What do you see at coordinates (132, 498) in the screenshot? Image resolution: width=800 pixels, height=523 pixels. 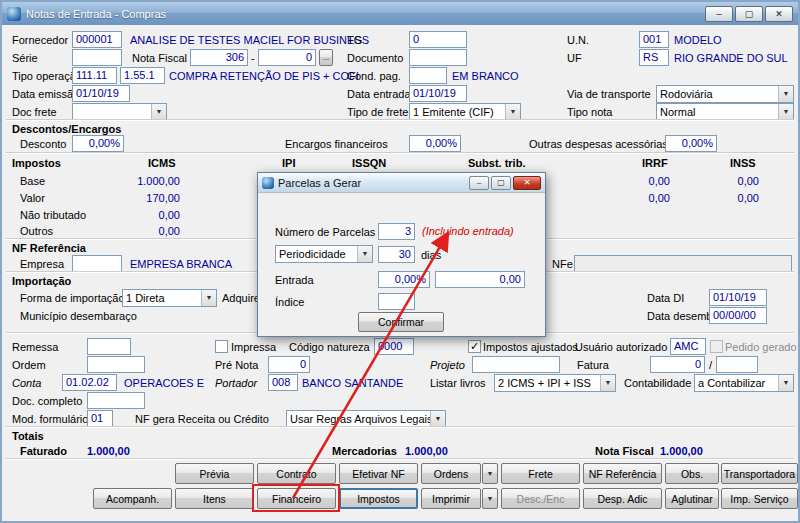 I see `acompanh-button: Acompanh.` at bounding box center [132, 498].